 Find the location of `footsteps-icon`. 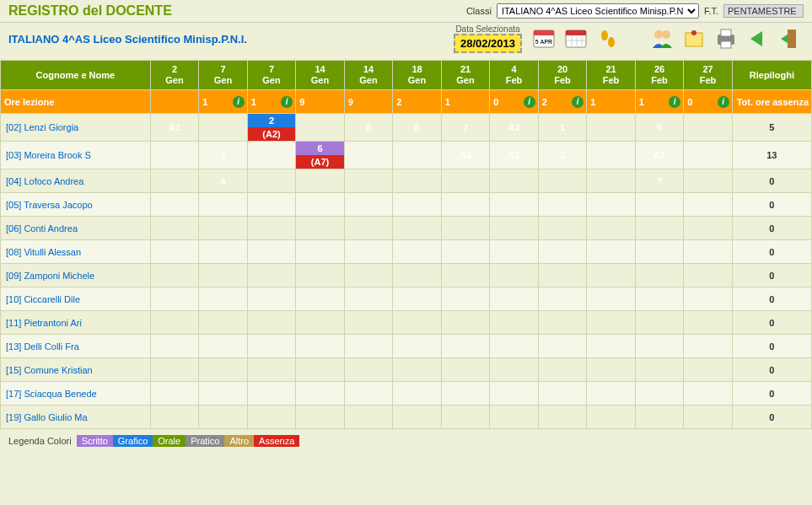

footsteps-icon is located at coordinates (608, 39).